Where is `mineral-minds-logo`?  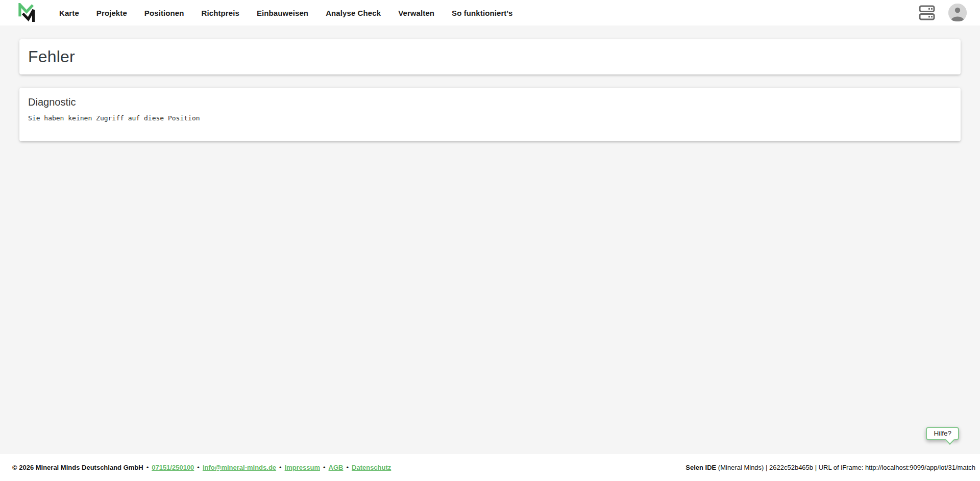
mineral-minds-logo is located at coordinates (27, 13).